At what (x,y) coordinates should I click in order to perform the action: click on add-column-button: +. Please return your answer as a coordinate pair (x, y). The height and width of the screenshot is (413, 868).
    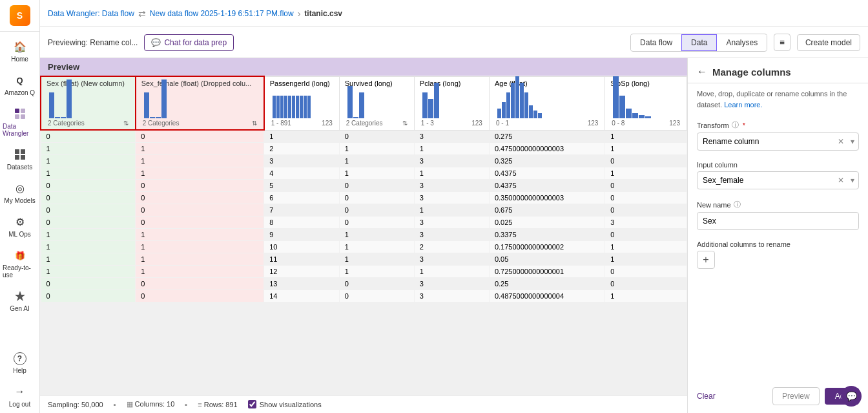
    Looking at the image, I should click on (706, 260).